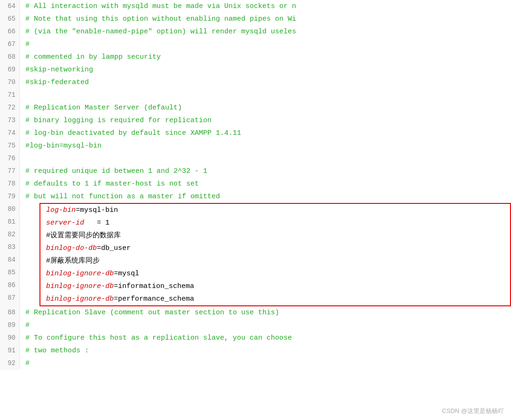  What do you see at coordinates (256, 159) in the screenshot?
I see `line-blank-76: 76` at bounding box center [256, 159].